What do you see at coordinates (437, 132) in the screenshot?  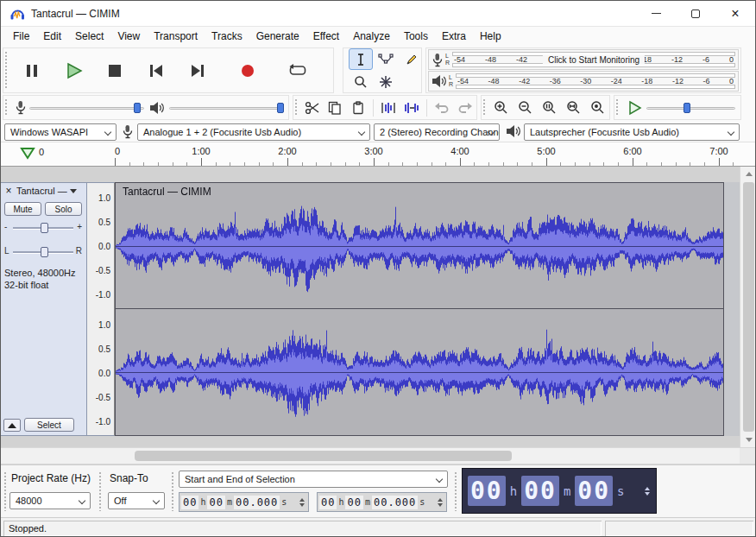 I see `recording-channels-select: 2 (Stereo) Recording Channels` at bounding box center [437, 132].